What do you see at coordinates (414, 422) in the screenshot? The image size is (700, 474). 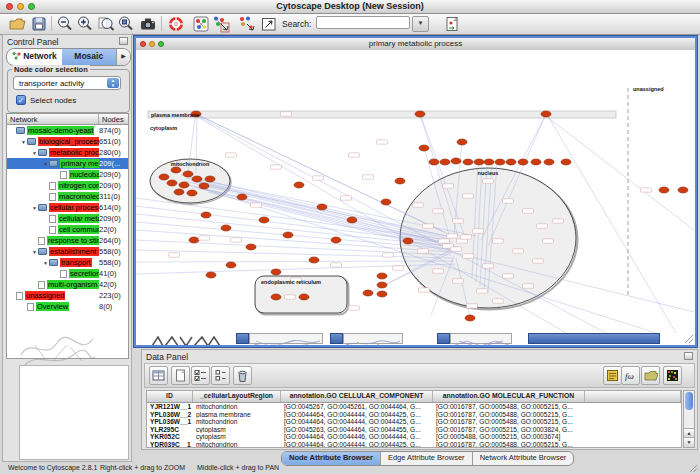 I see `table-row: YPL036W__1mitochondrion[GO:0044464, GO:0…` at bounding box center [414, 422].